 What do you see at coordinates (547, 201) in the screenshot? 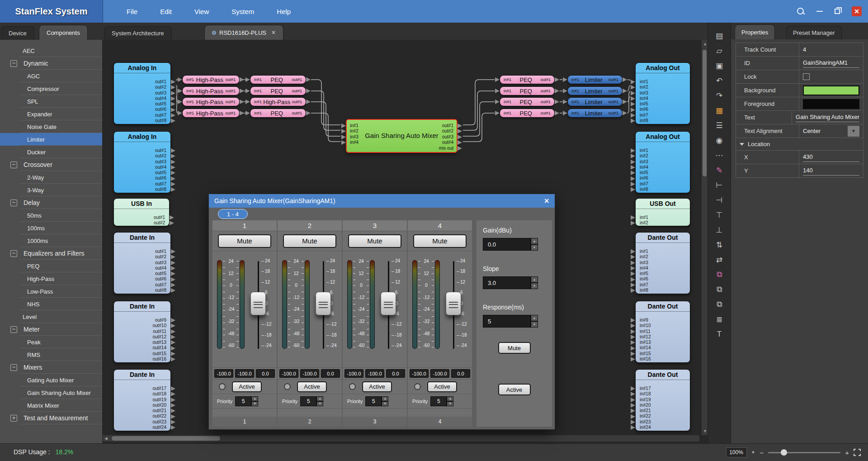
I see `close-icon: ✕` at bounding box center [547, 201].